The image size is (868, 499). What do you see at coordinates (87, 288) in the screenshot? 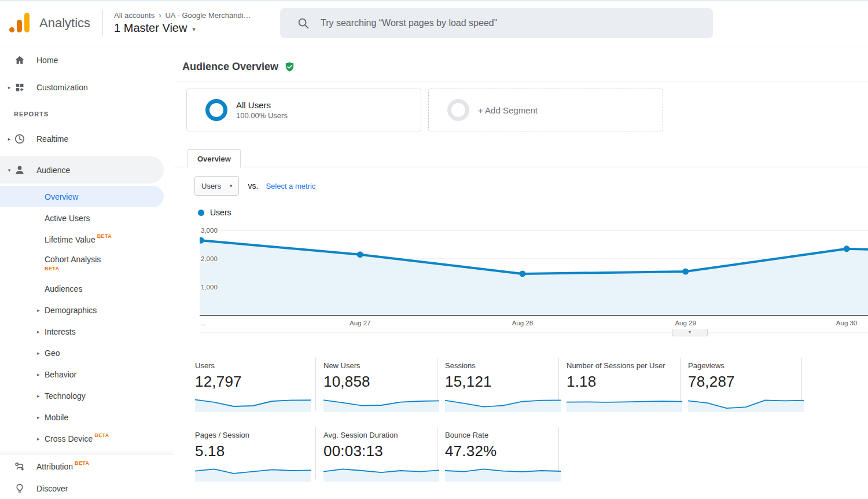
I see `sidebar-item-audiences: Audiences` at bounding box center [87, 288].